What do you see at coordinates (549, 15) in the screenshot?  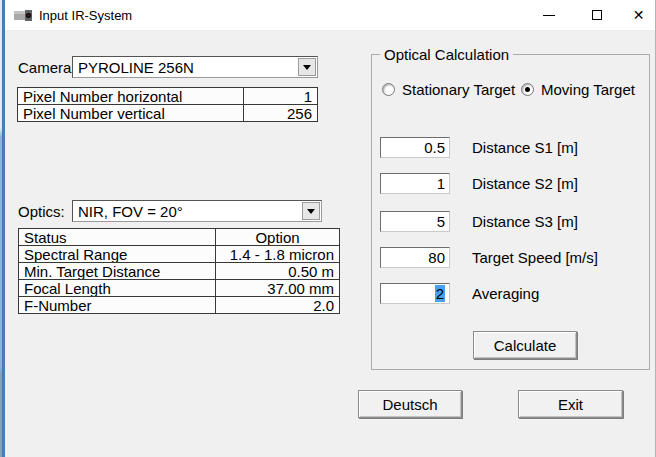 I see `minimize-button` at bounding box center [549, 15].